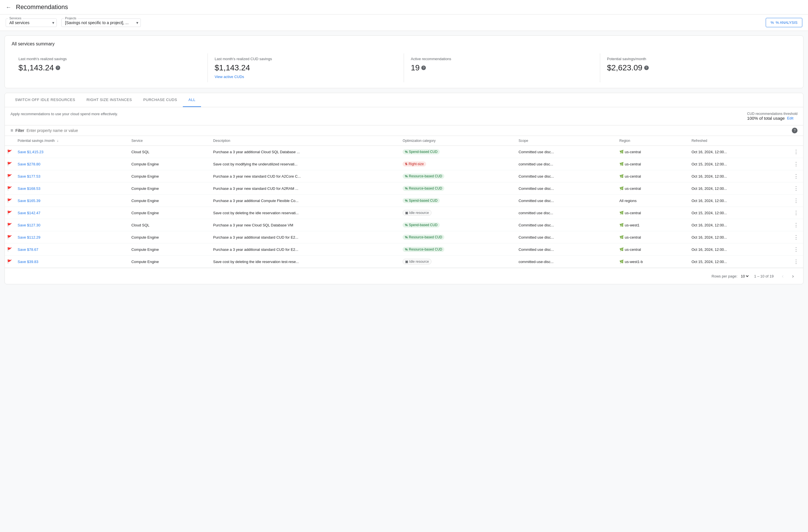 This screenshot has width=808, height=532. Describe the element at coordinates (424, 250) in the screenshot. I see `optimization-badge: % Resource-based CUD` at that location.